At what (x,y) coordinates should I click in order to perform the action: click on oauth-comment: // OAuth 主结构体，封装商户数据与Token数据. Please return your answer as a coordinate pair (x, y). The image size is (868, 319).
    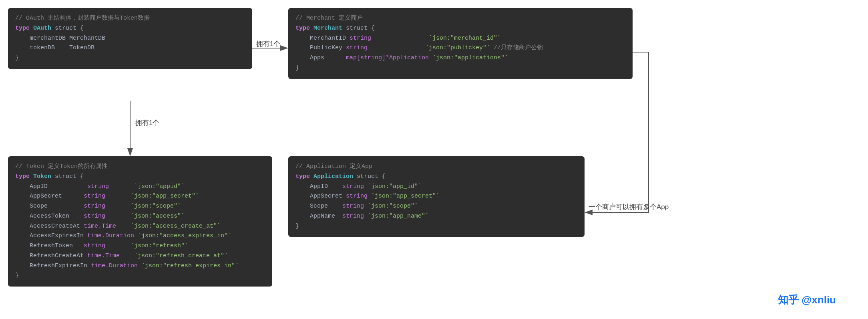
    Looking at the image, I should click on (130, 18).